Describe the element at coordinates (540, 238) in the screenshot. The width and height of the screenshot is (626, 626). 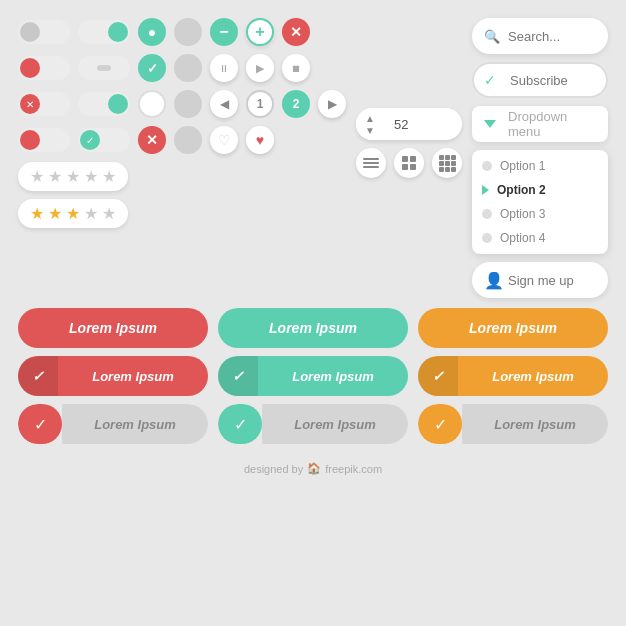
I see `option-4: Option 4` at that location.